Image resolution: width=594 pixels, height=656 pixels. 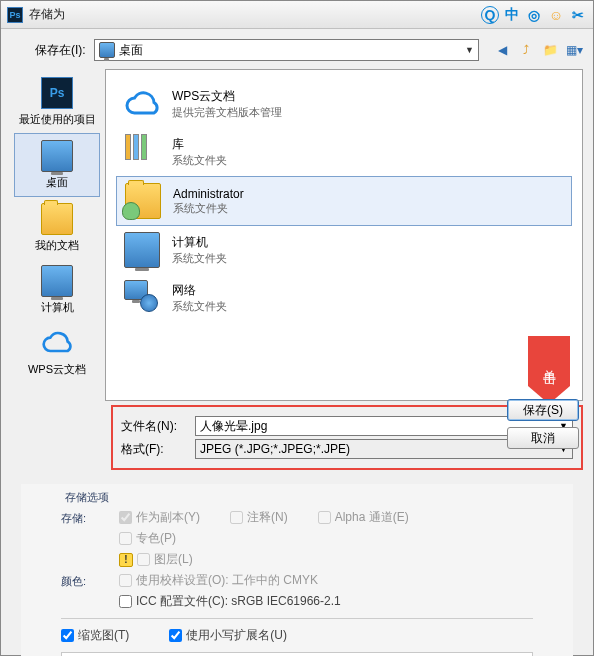 What do you see at coordinates (160, 518) in the screenshot?
I see `checkbox-copy: 作为副本(Y)` at bounding box center [160, 518].